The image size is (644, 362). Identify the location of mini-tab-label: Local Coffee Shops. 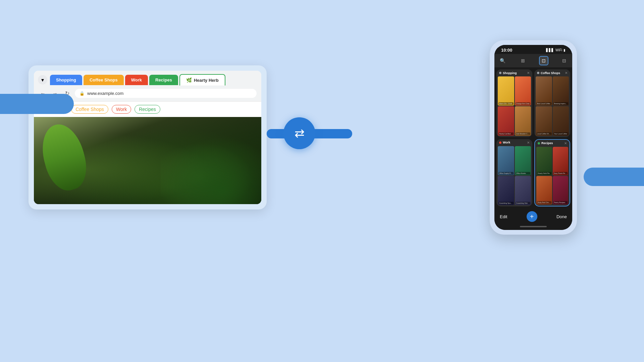
(544, 134).